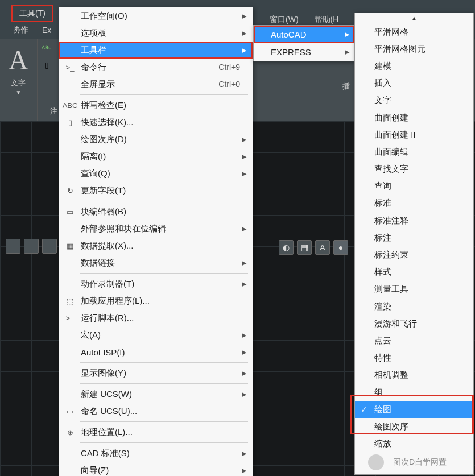  What do you see at coordinates (47, 65) in the screenshot?
I see `select-icon: ▯` at bounding box center [47, 65].